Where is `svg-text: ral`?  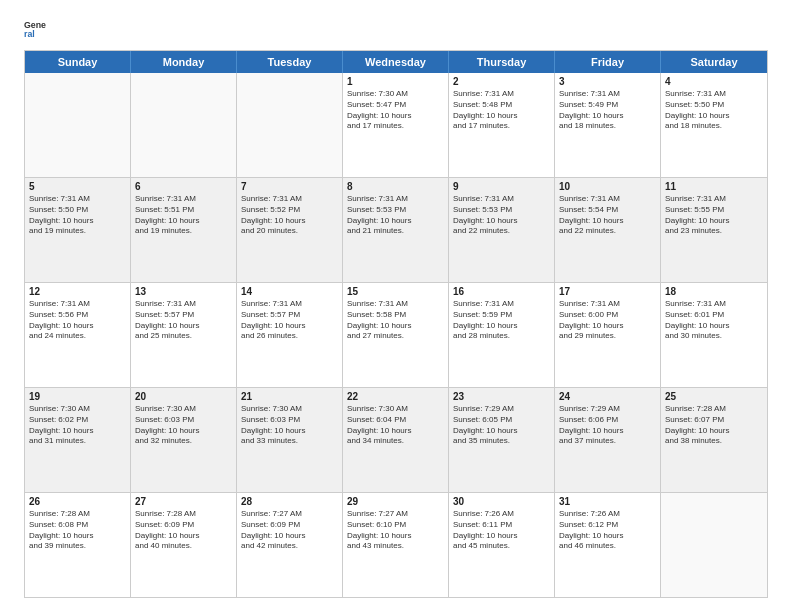
svg-text: ral is located at coordinates (30, 34).